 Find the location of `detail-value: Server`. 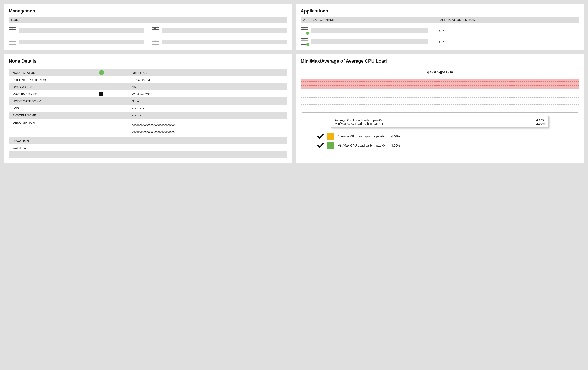

detail-value: Server is located at coordinates (208, 101).